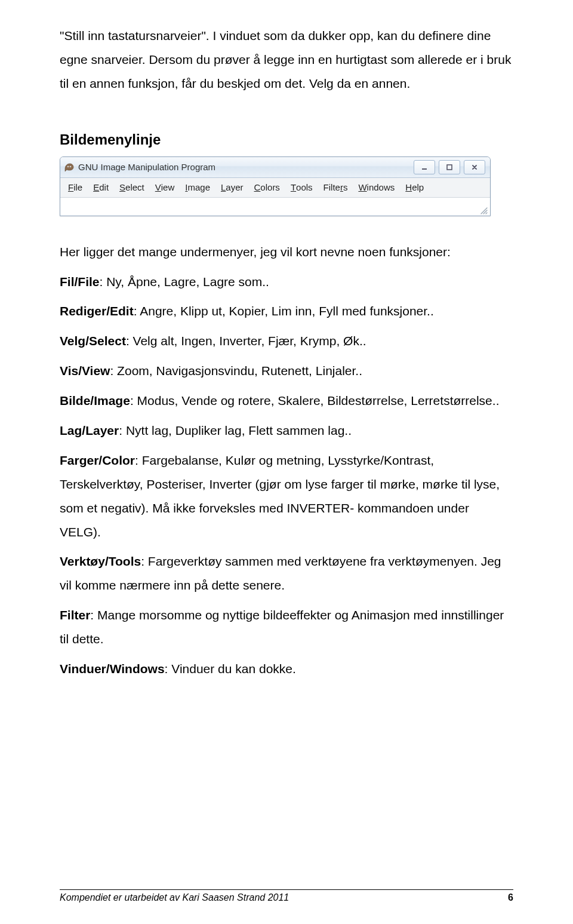  Describe the element at coordinates (232, 188) in the screenshot. I see `menu-layer: Layer` at that location.